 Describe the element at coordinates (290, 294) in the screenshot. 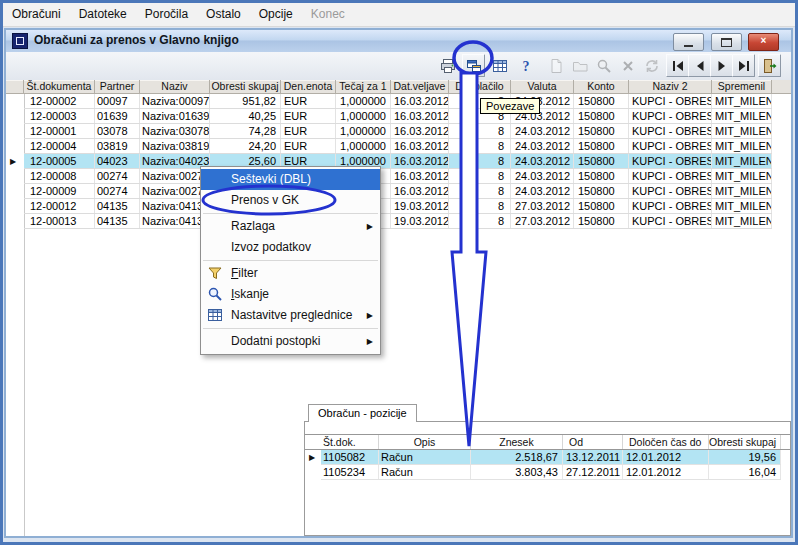

I see `menu-item-iskanje: Iskanje` at that location.